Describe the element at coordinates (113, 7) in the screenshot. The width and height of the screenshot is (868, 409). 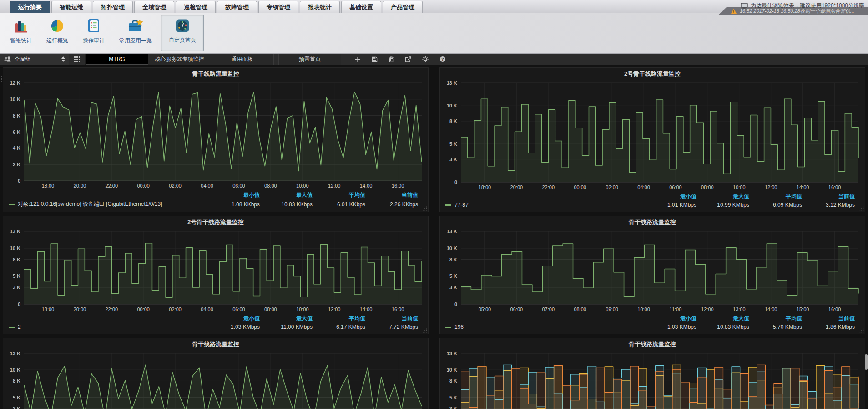
I see `tab-topology-mgmt: 拓扑管理` at that location.